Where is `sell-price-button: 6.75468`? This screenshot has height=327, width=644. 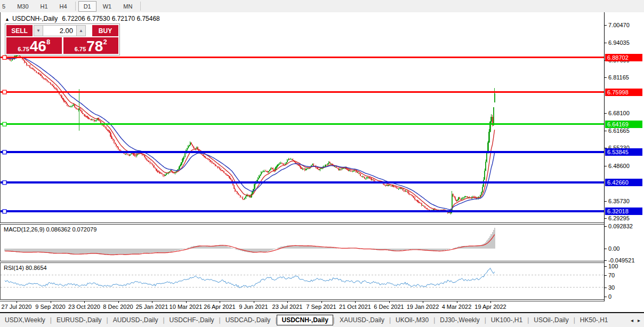
sell-price-button: 6.75468 is located at coordinates (34, 46).